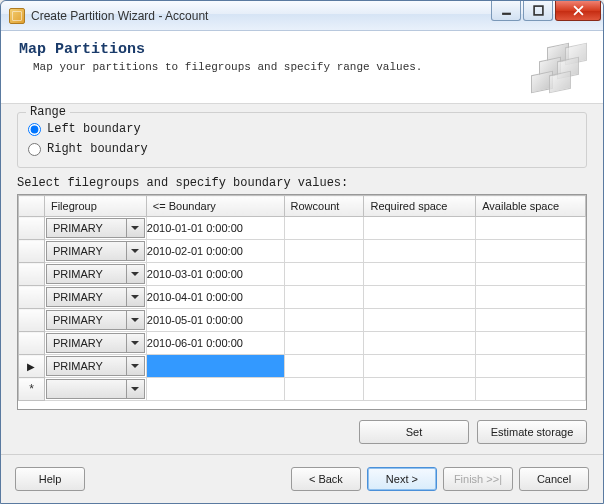  I want to click on app-icon, so click(17, 16).